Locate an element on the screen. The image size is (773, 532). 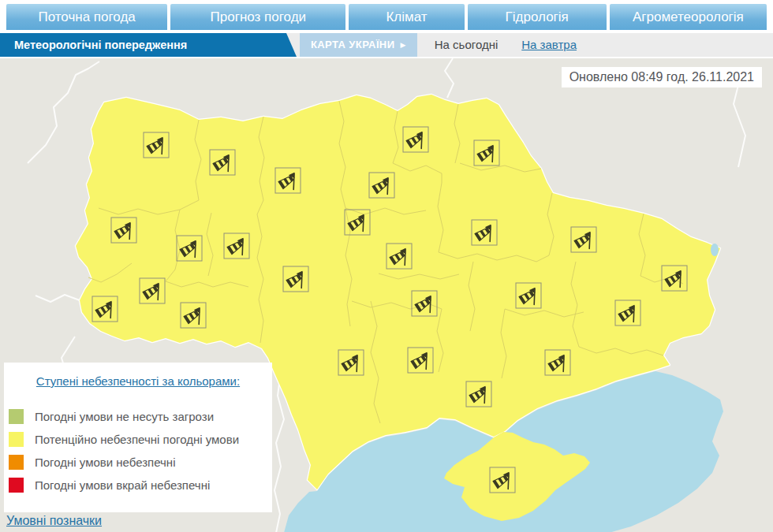
legend-label: Погодні умови вкрай небезпечні is located at coordinates (122, 485).